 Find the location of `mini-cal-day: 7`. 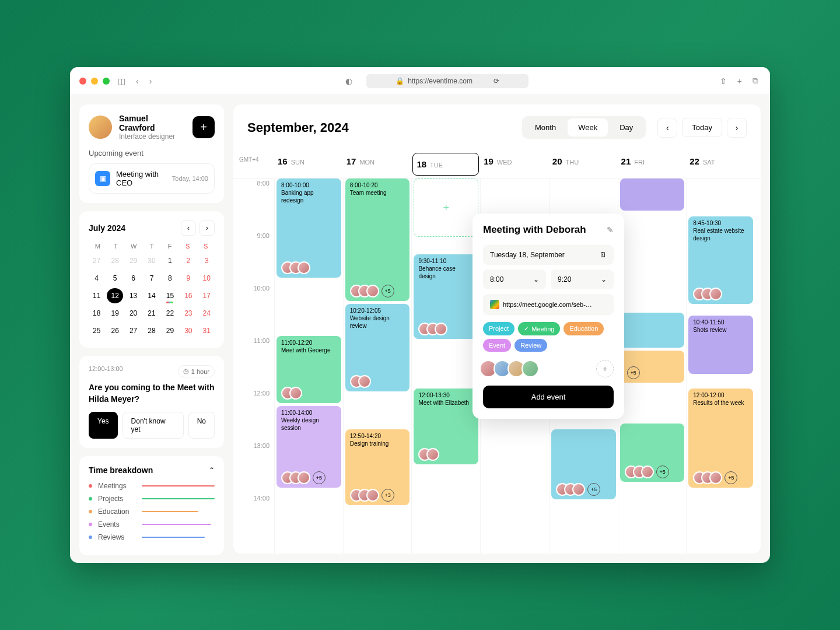

mini-cal-day: 7 is located at coordinates (152, 278).